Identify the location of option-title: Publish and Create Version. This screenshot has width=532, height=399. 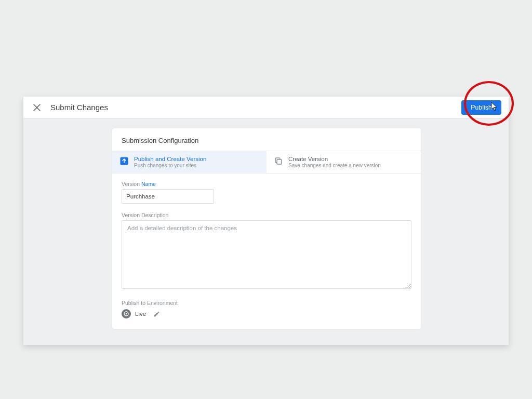
(170, 159).